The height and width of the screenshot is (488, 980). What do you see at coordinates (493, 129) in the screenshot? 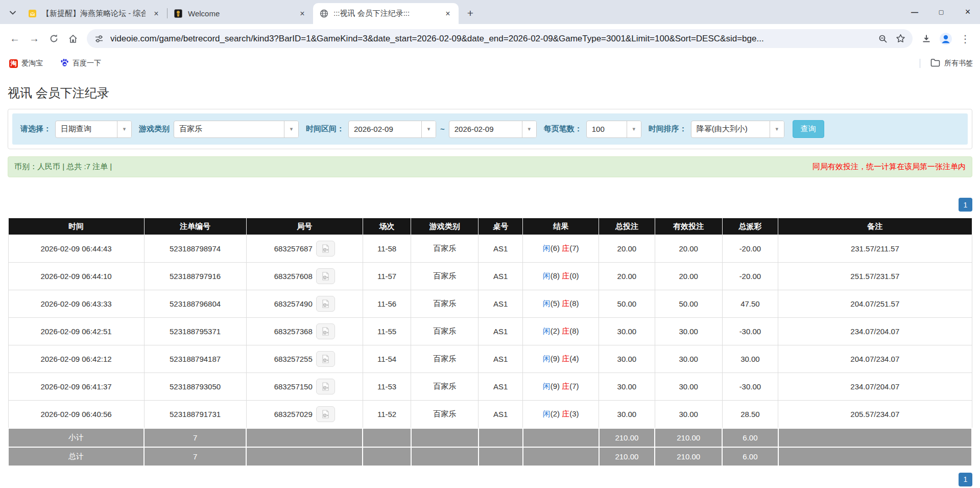
I see `date-end-select: 2026-02-09 ▾` at bounding box center [493, 129].